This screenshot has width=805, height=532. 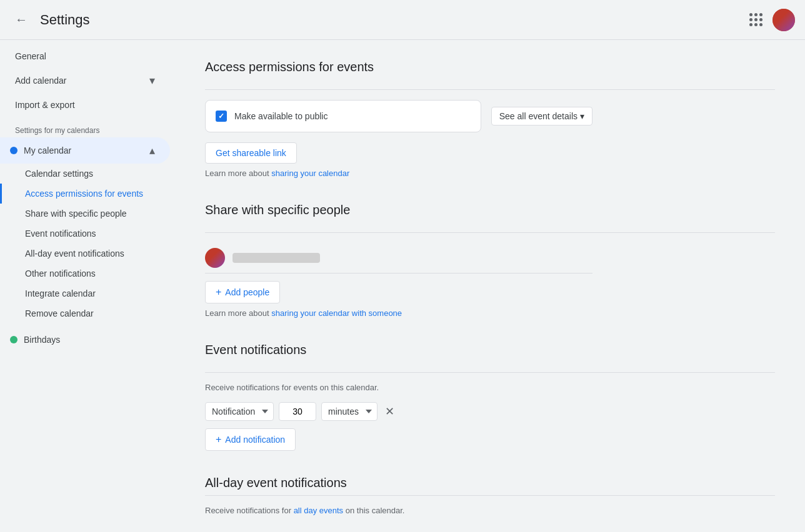 What do you see at coordinates (490, 496) in the screenshot?
I see `allday-notifications-section: All-day event notifications Receive noti…` at bounding box center [490, 496].